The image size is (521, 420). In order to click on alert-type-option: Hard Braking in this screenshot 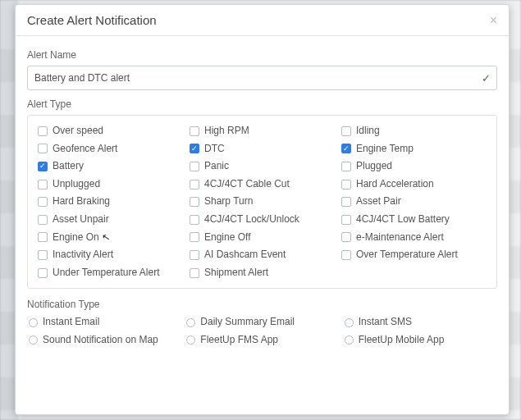, I will do `click(110, 202)`.